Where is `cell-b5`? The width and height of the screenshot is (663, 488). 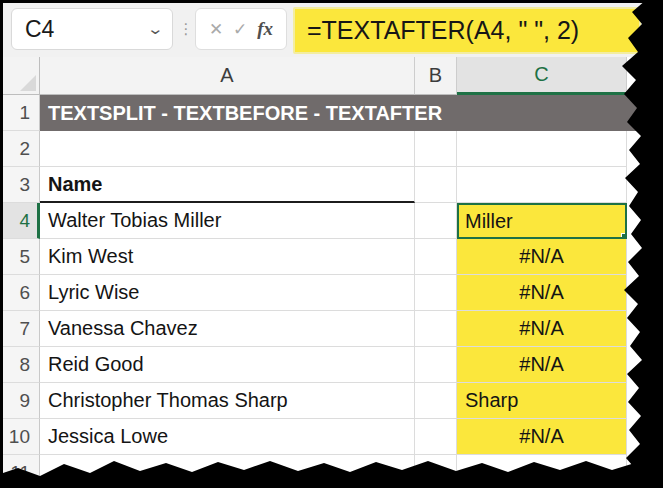 cell-b5 is located at coordinates (436, 257).